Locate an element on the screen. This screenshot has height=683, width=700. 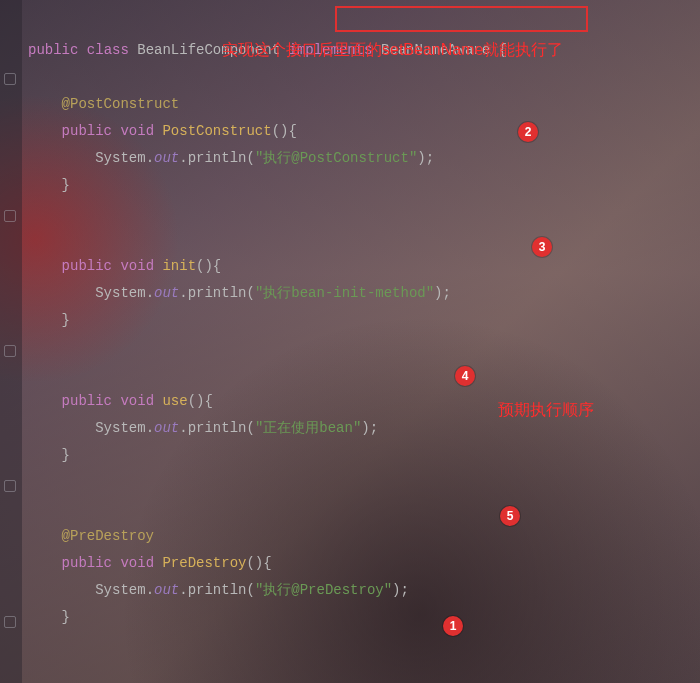
annotation-text-2: 预期执行顺序 is located at coordinates (546, 410).